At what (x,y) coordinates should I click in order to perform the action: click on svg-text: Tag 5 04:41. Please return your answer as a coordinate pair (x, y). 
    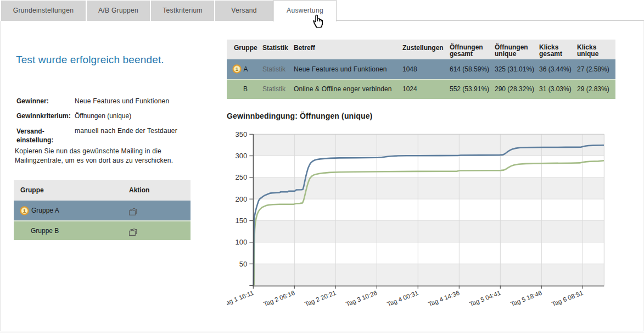
    Looking at the image, I should click on (485, 298).